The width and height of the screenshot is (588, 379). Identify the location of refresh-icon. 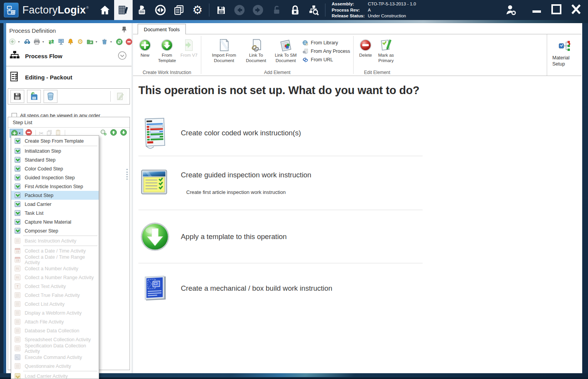
(119, 42).